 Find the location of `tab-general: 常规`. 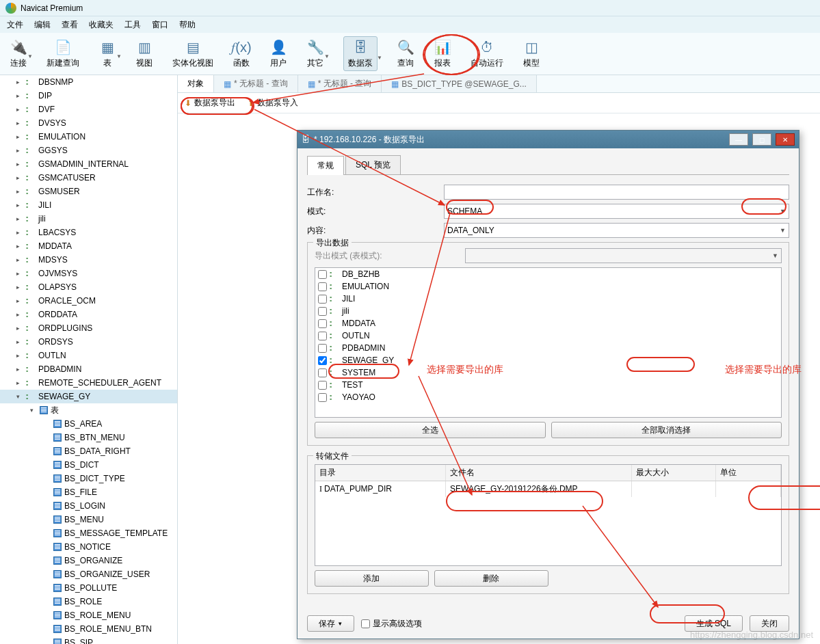

tab-general: 常规 is located at coordinates (326, 165).